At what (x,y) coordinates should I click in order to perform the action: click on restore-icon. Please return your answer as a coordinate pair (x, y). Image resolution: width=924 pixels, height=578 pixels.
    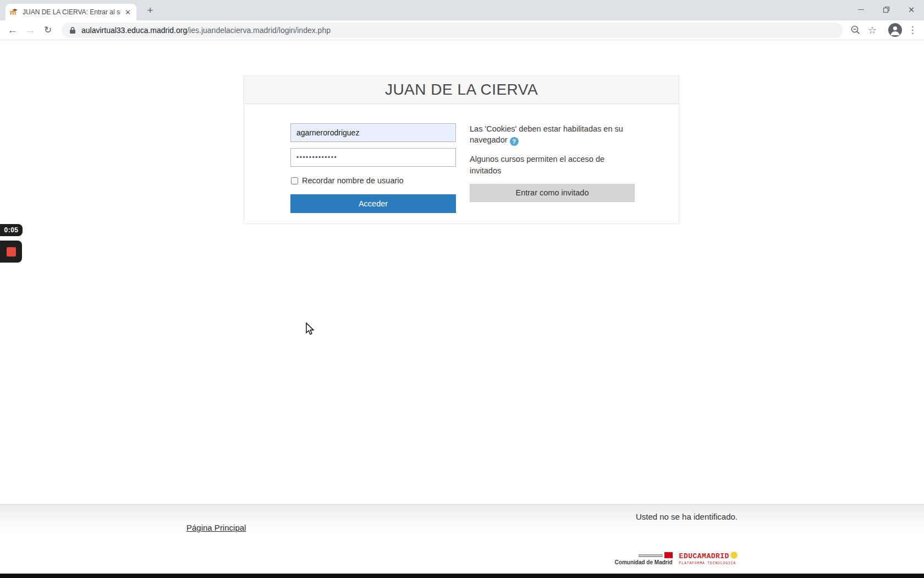
    Looking at the image, I should click on (887, 10).